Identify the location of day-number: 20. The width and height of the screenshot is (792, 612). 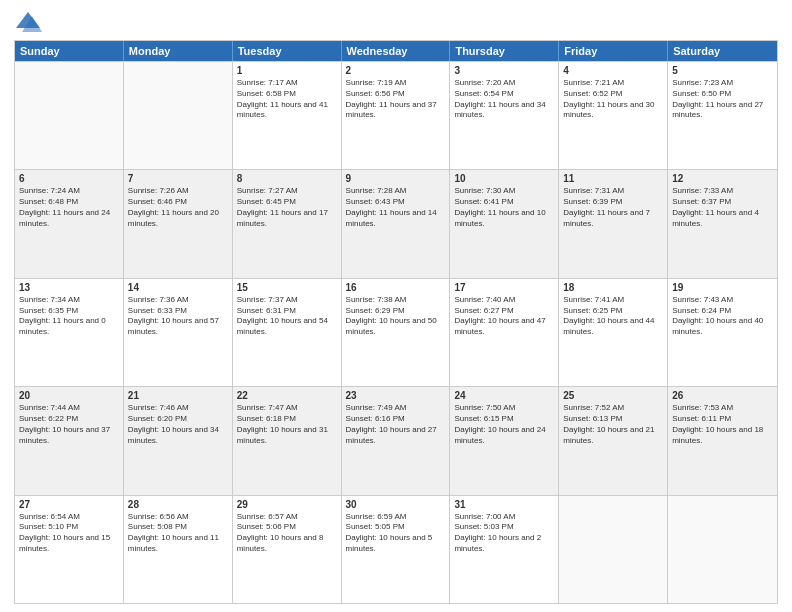
(69, 396).